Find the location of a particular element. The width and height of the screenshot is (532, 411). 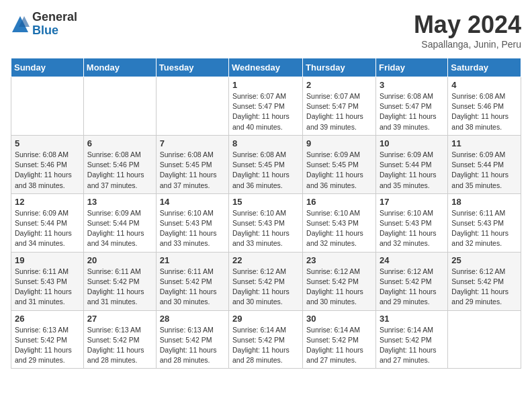

calendar-location: Sapallanga, Junin, Peru is located at coordinates (468, 44).